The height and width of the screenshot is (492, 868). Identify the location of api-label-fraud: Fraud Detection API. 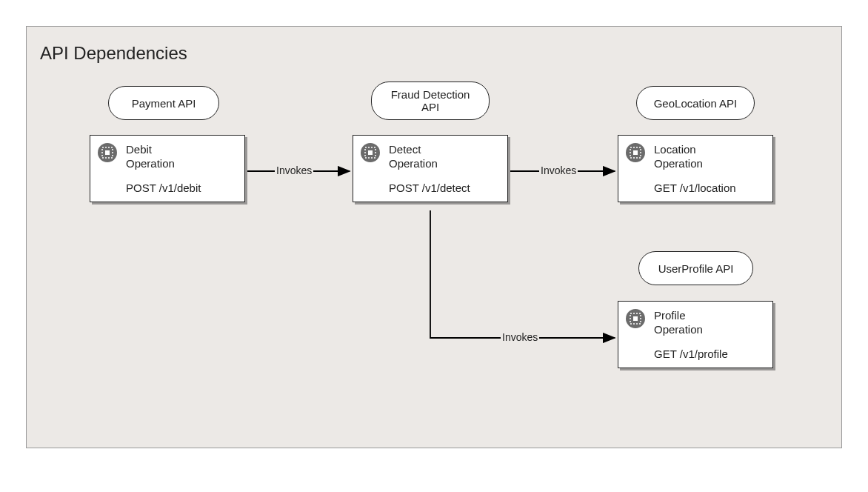
(430, 101).